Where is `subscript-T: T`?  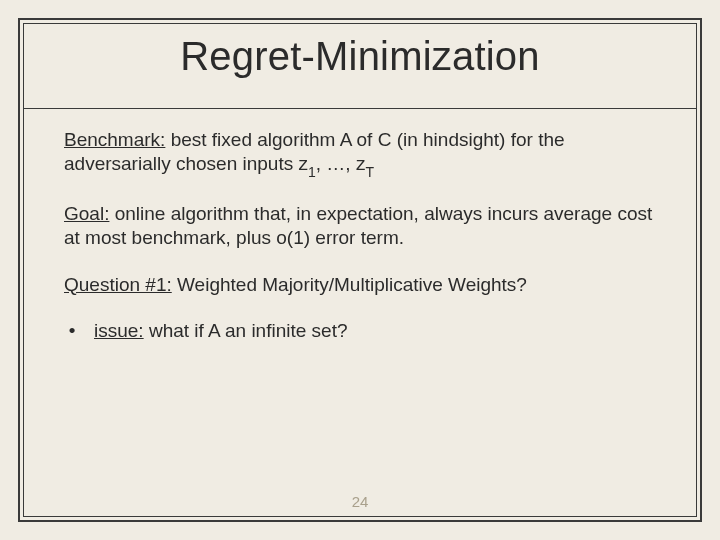 subscript-T: T is located at coordinates (370, 172).